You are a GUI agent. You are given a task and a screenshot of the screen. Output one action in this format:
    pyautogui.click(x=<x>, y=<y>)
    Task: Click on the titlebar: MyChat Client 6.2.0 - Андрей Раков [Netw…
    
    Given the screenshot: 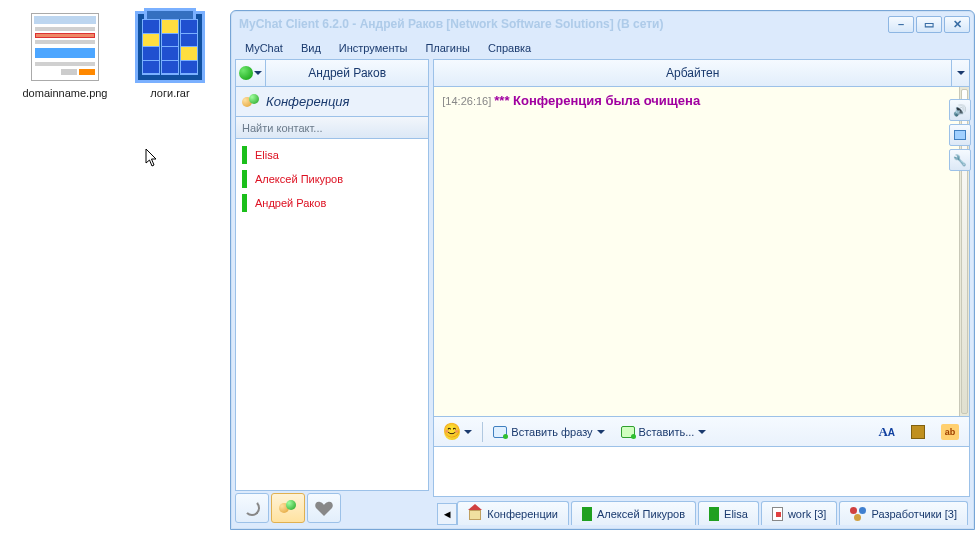 What is the action you would take?
    pyautogui.click(x=602, y=24)
    